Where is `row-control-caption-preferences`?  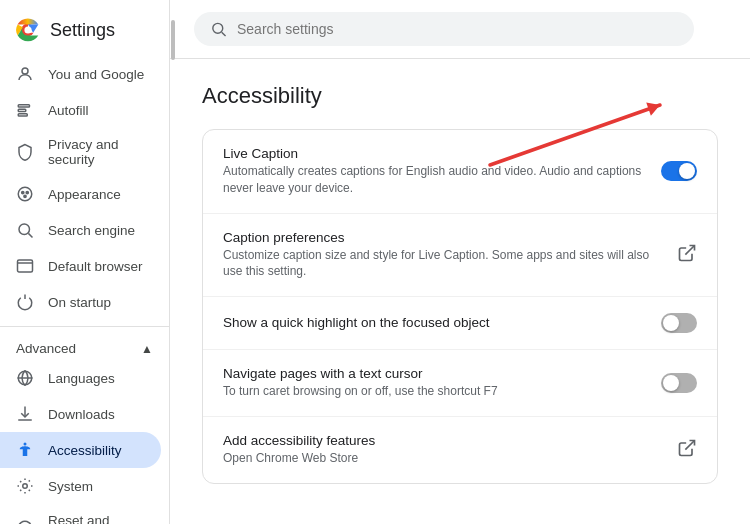 row-control-caption-preferences is located at coordinates (687, 254).